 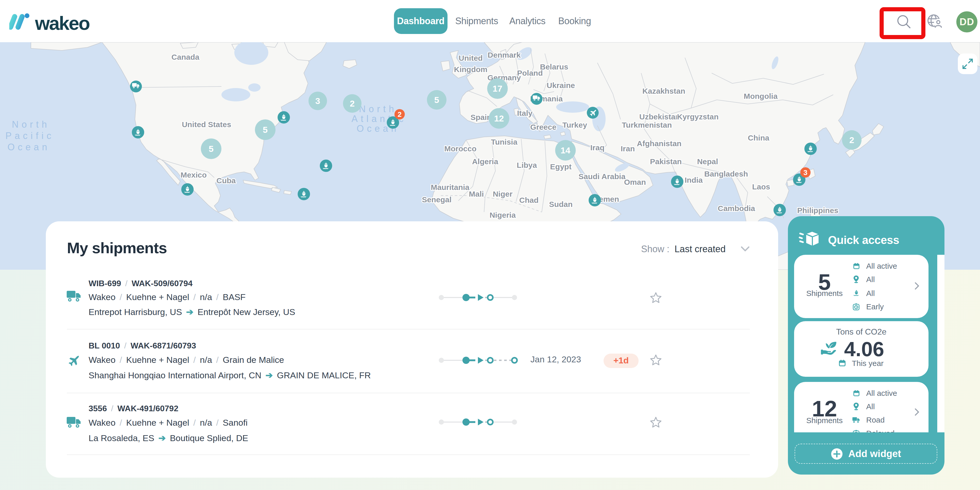 I want to click on svg-text: Mexico, so click(x=193, y=175).